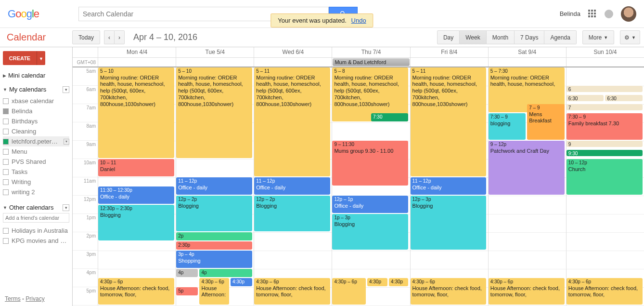  Describe the element at coordinates (359, 20) in the screenshot. I see `undo-link: Undo` at that location.